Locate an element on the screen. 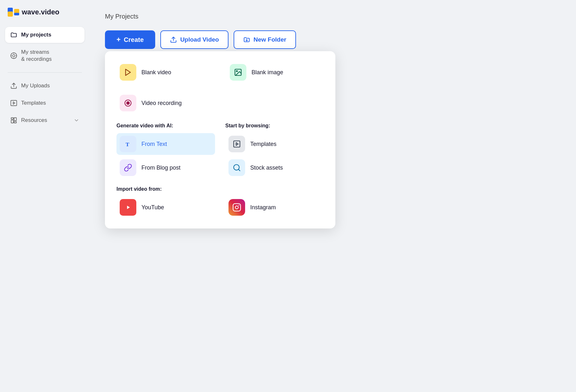 The image size is (576, 392). templates-icon is located at coordinates (14, 103).